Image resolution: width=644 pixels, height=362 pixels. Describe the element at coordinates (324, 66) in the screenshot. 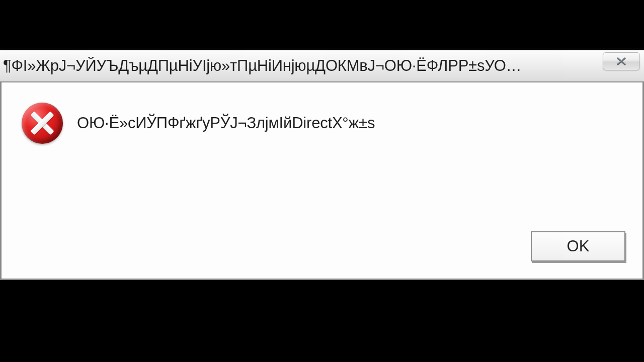

I see `dialog-title-text: ¶ФІ»ЖрЈ¬УЙУЪДъµДПµНіУІјю»тПµНіИнјюµДОКМв…` at that location.